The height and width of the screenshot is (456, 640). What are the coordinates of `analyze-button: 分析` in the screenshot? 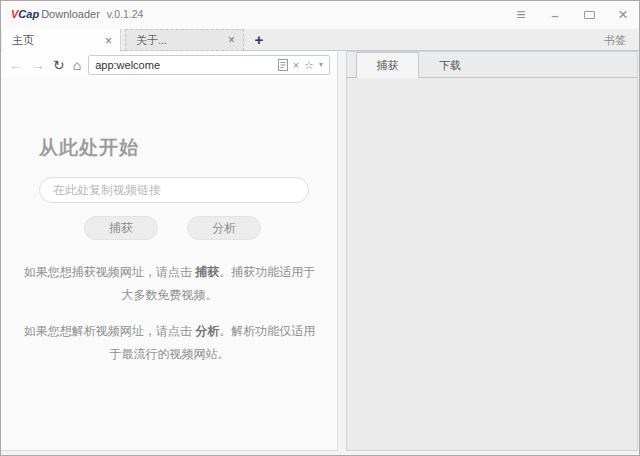 It's located at (224, 228).